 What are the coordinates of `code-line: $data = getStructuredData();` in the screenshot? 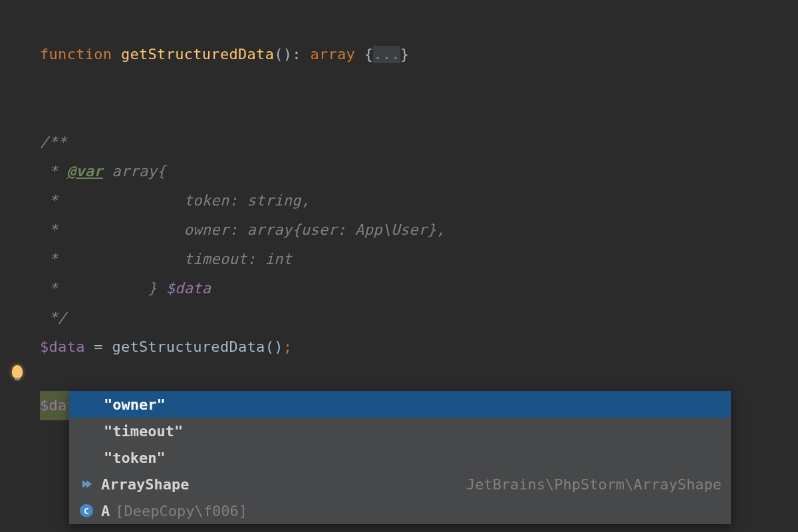 It's located at (419, 347).